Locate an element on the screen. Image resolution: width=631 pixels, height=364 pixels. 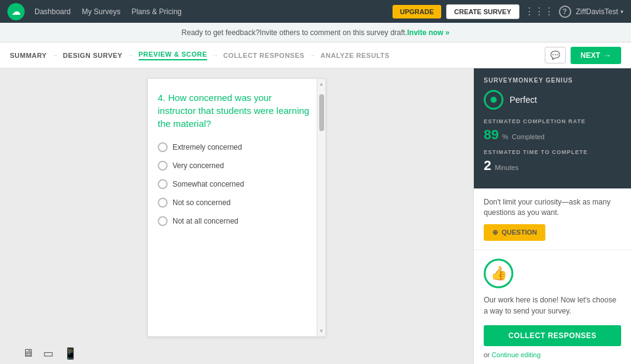
feedback-subtext: Invite others to comment on this survey … is located at coordinates (333, 33).